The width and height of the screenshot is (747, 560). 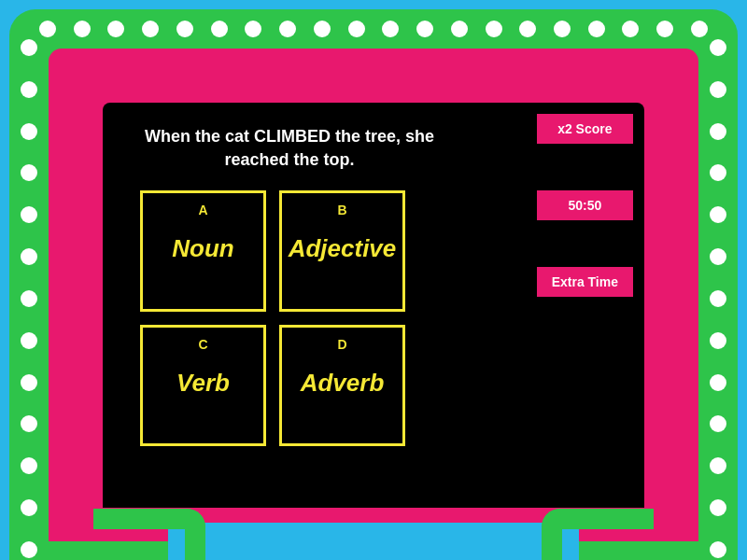 I want to click on answer-box-a: A Noun, so click(x=204, y=251).